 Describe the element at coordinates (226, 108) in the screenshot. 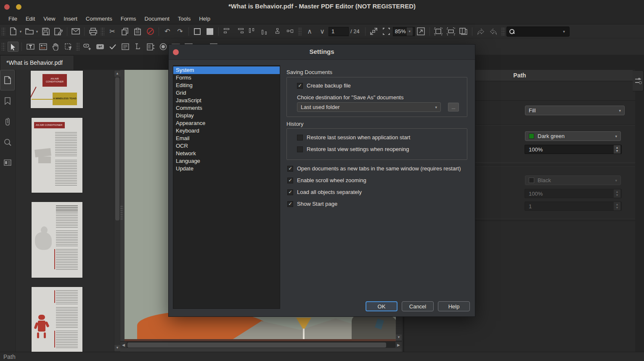

I see `settings-category-comments: Comments` at that location.